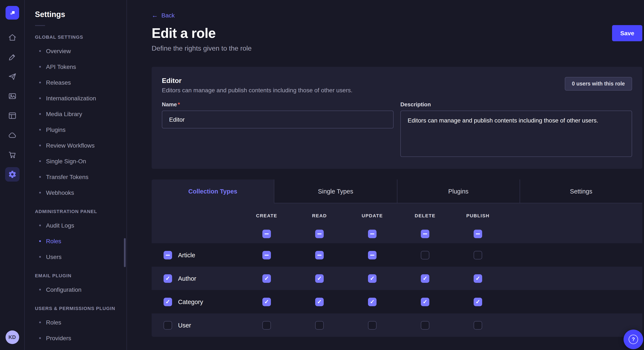 This screenshot has width=644, height=350. What do you see at coordinates (372, 255) in the screenshot?
I see `article-update-checkbox` at bounding box center [372, 255].